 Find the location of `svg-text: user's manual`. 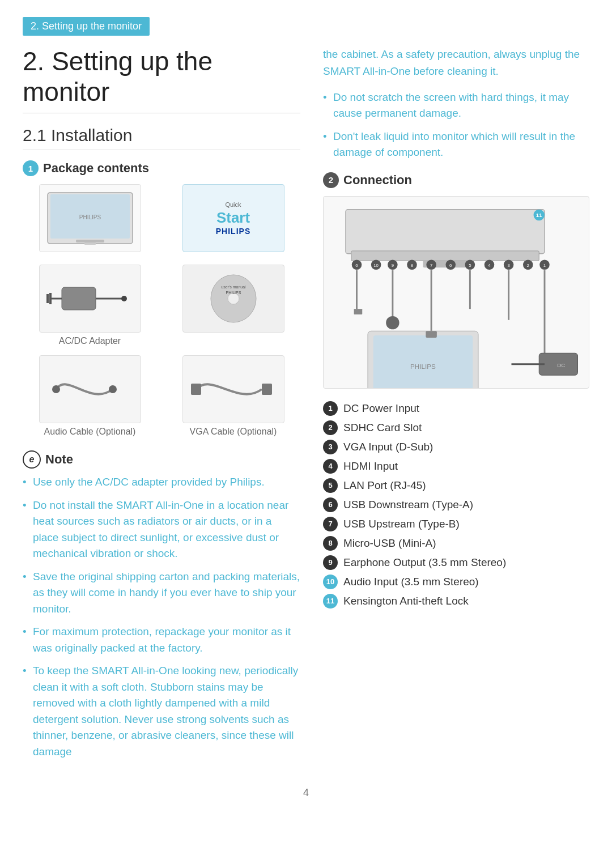

svg-text: user's manual is located at coordinates (233, 287).